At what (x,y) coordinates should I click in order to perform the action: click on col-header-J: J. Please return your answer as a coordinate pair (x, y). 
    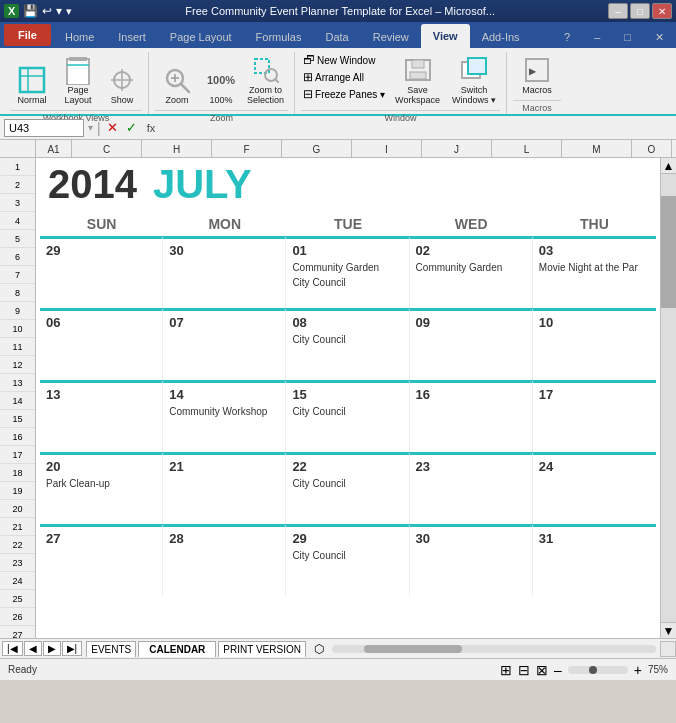
    Looking at the image, I should click on (457, 149).